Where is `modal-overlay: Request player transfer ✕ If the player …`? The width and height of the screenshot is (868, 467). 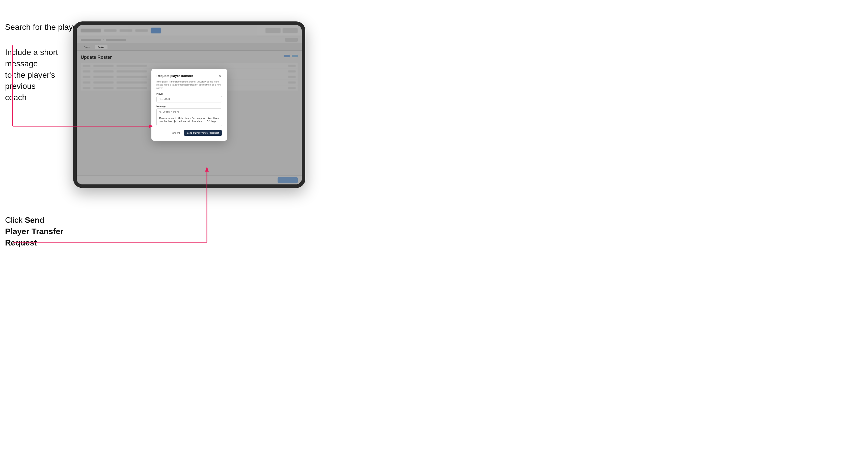 modal-overlay: Request player transfer ✕ If the player … is located at coordinates (189, 104).